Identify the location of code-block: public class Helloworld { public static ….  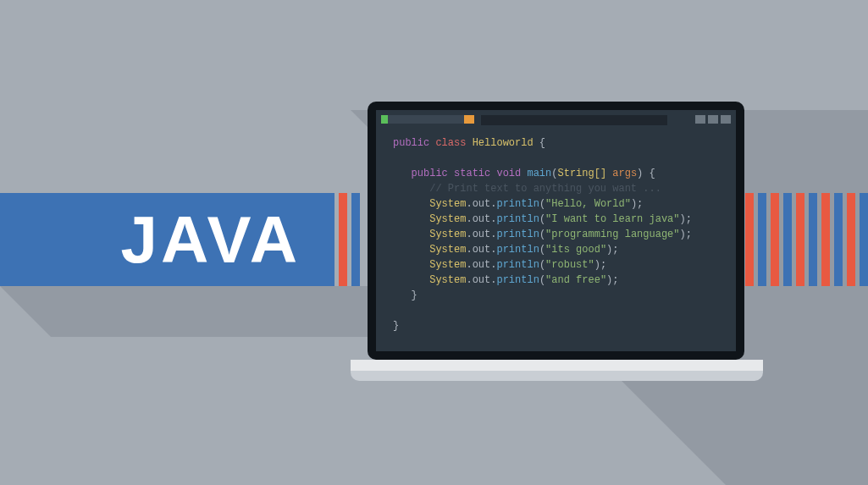
(542, 234).